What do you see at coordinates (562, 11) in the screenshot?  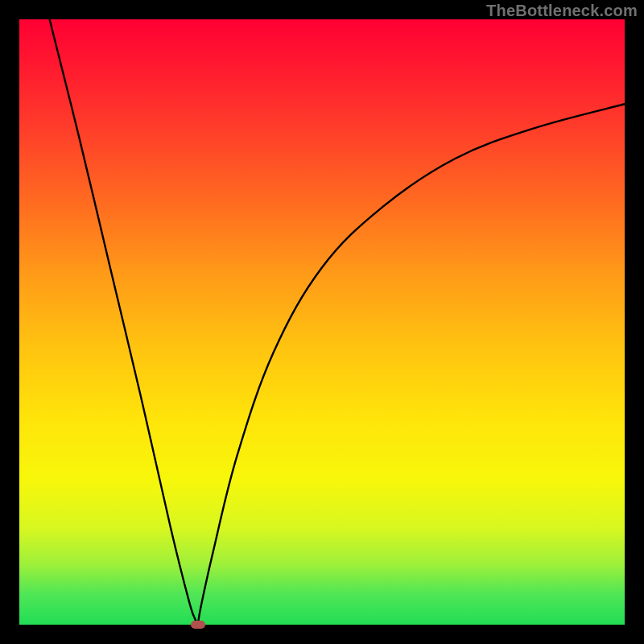 I see `watermark-text: TheBottleneck.com` at bounding box center [562, 11].